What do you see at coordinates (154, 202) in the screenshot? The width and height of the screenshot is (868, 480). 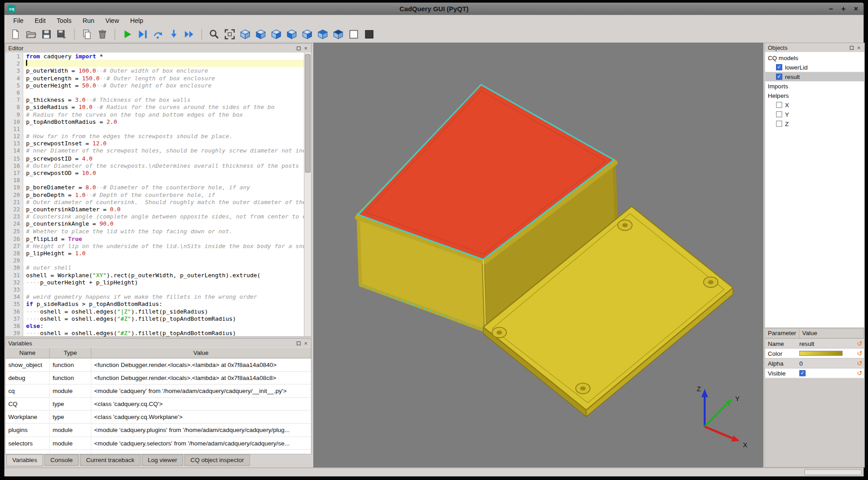 I see `code-line-21: 21# Outer diameter of countersink. Shoul…` at bounding box center [154, 202].